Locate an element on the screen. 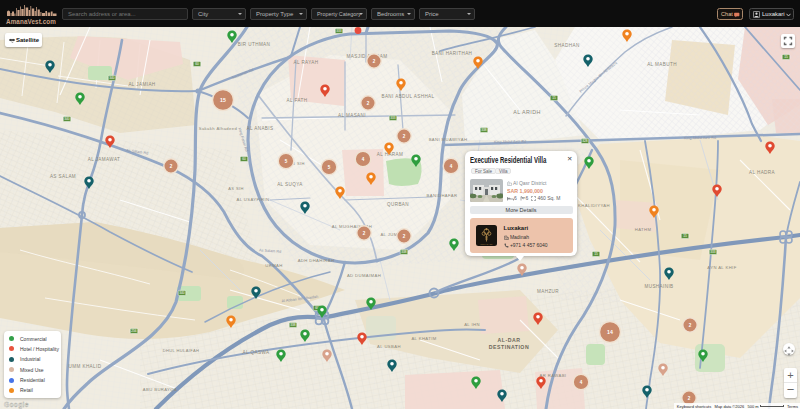 This screenshot has width=800, height=409. svg-text: AYN AL KHIF is located at coordinates (722, 268).